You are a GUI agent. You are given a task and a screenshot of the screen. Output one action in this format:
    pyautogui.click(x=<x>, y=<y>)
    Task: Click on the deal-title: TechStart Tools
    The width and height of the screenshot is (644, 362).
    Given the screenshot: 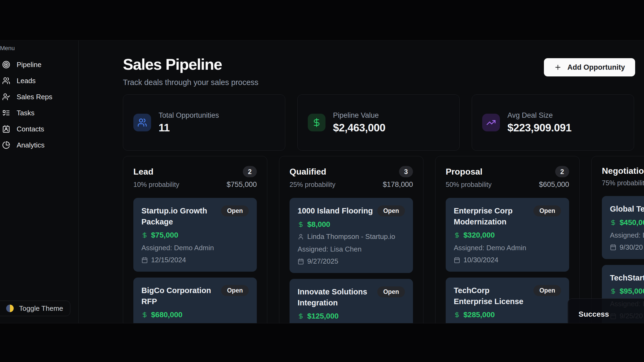 What is the action you would take?
    pyautogui.click(x=627, y=278)
    